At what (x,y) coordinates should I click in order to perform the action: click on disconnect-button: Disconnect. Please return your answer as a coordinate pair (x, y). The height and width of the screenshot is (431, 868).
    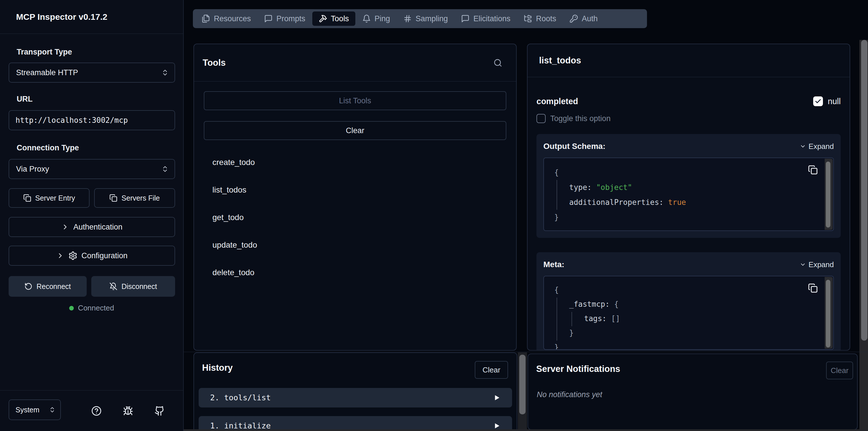
    Looking at the image, I should click on (133, 286).